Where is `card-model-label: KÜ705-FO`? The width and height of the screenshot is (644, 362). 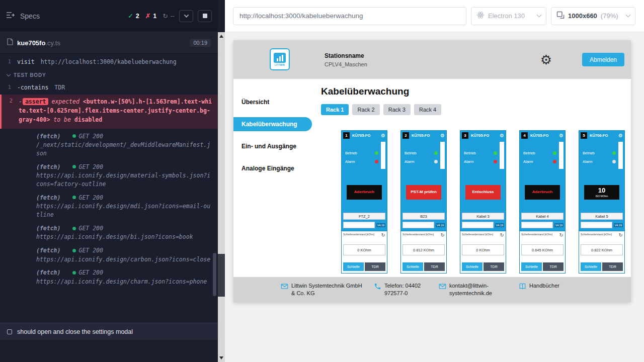
card-model-label: KÜ705-FO is located at coordinates (480, 136).